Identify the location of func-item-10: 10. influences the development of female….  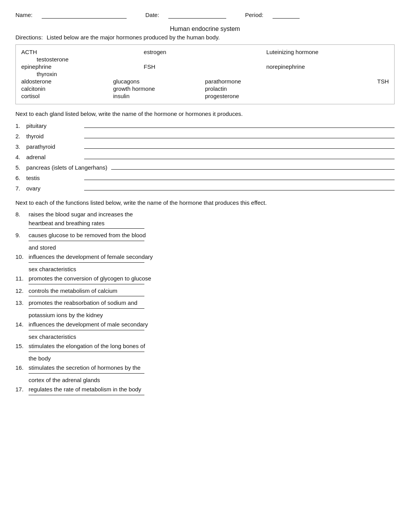
(205, 263).